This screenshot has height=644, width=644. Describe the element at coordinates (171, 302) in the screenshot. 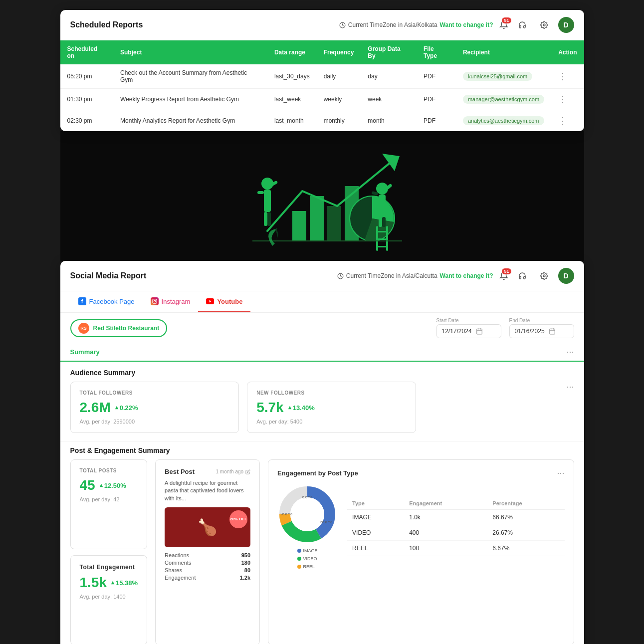

I see `tab-instagram: Instagram` at that location.